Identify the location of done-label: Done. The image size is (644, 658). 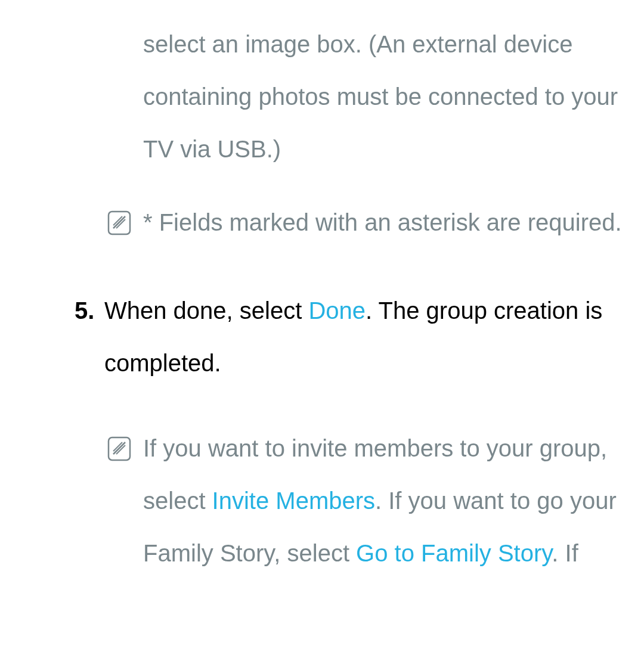
(337, 311).